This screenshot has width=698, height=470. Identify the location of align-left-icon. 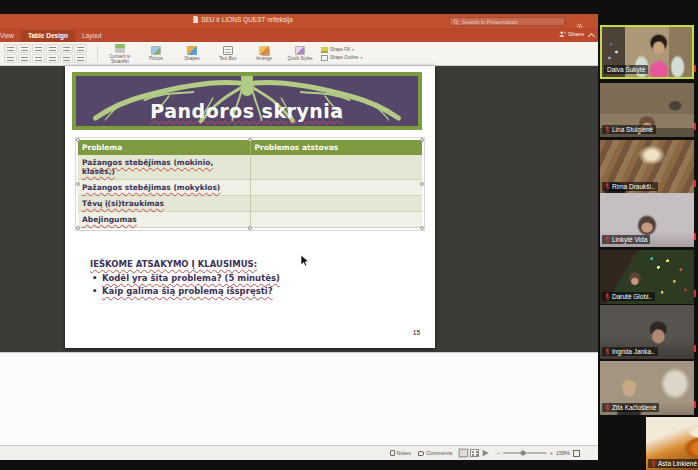
(10, 58).